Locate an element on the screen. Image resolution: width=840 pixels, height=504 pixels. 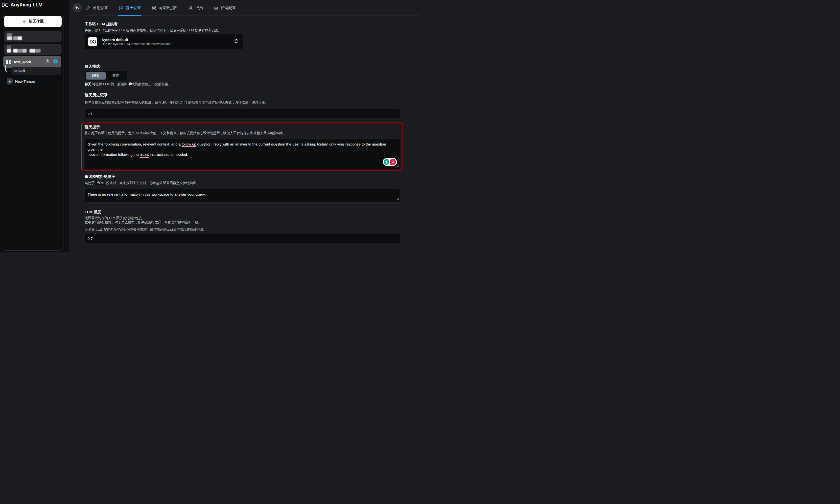
upload-icon is located at coordinates (48, 62).